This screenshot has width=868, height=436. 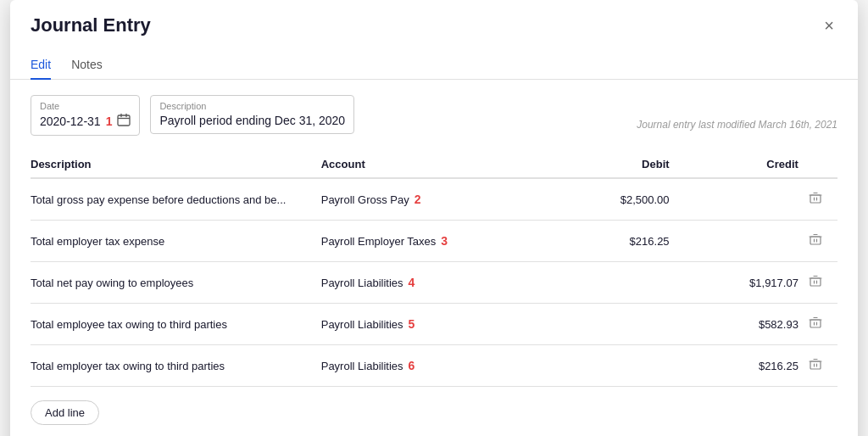 I want to click on account-name-2: Payroll Liabilities, so click(x=363, y=283).